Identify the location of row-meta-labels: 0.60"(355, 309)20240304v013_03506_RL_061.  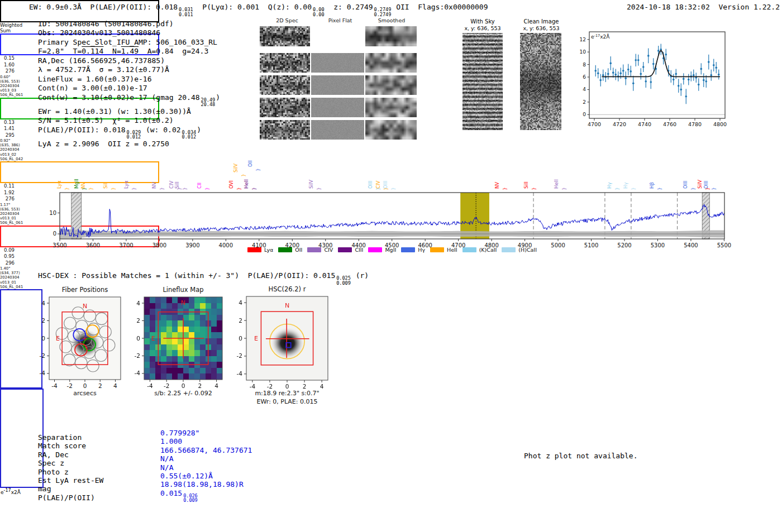
(15, 86).